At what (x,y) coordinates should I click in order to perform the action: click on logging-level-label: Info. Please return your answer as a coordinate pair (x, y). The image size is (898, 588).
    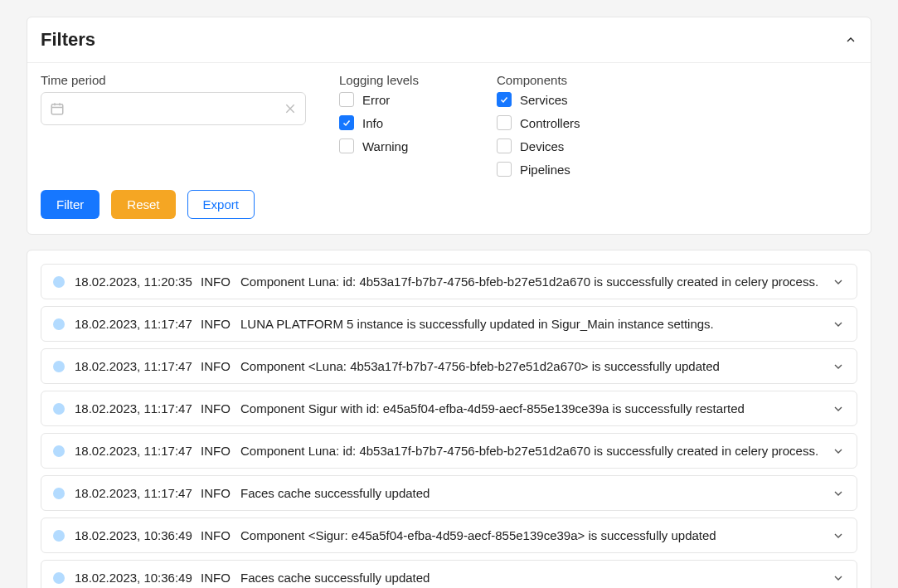
    Looking at the image, I should click on (373, 123).